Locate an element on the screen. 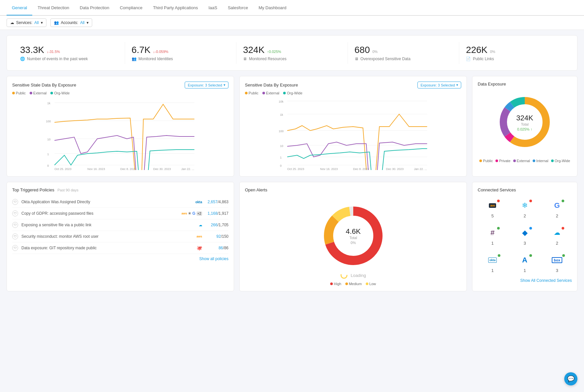 The height and width of the screenshot is (392, 584). chevron-icon-2: ▾ is located at coordinates (457, 85).